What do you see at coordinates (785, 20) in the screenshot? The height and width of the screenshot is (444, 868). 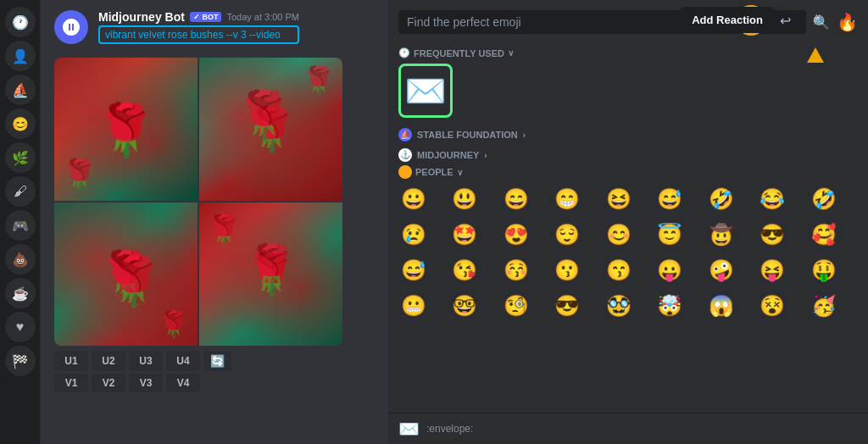 I see `reply-button: ↩` at bounding box center [785, 20].